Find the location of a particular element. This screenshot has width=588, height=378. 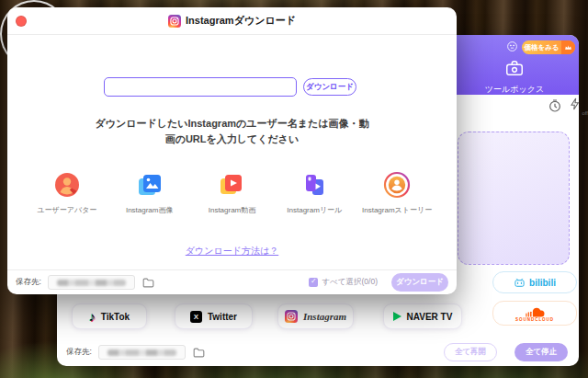

help-link-row: ダウンロード方法は？ is located at coordinates (232, 249).